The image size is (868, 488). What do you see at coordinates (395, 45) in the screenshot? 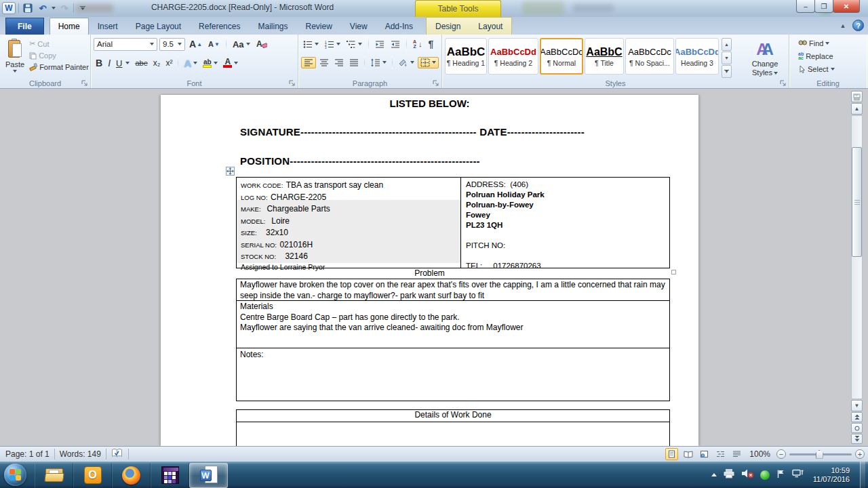
I see `increase-indent-button` at bounding box center [395, 45].